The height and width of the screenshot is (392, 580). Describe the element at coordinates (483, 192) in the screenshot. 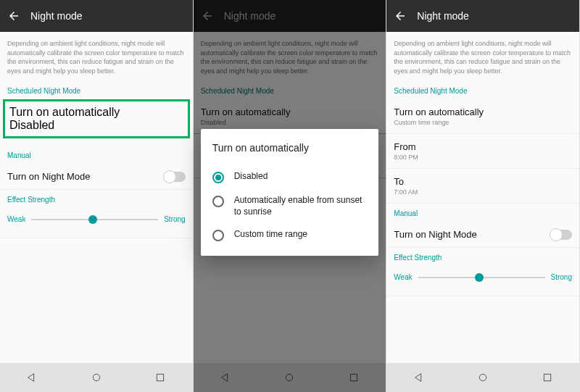

I see `to-sub: 7:00 AM` at that location.